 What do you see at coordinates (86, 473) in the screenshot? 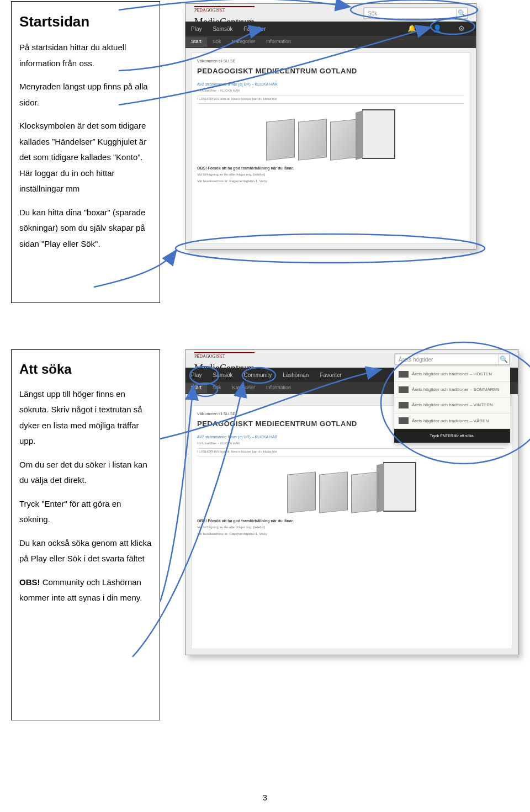
I see `box2-p2: Om du ser det du söker i listan kan du v…` at bounding box center [86, 473].